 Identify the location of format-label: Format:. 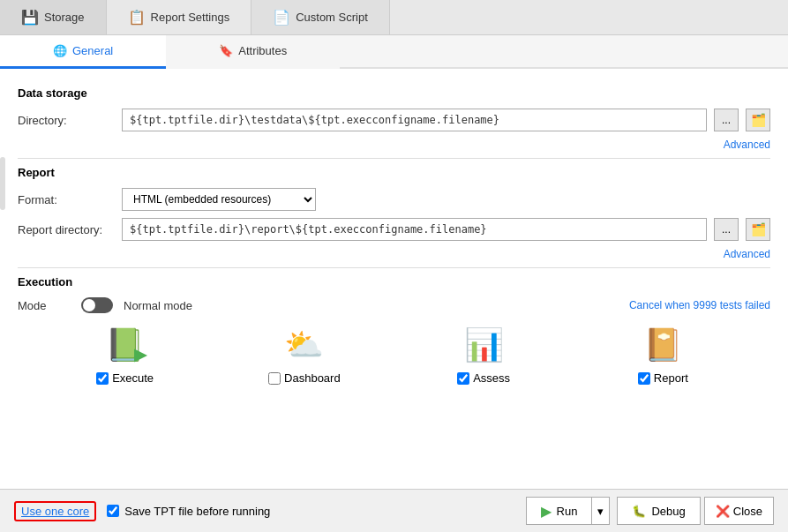
(66, 199).